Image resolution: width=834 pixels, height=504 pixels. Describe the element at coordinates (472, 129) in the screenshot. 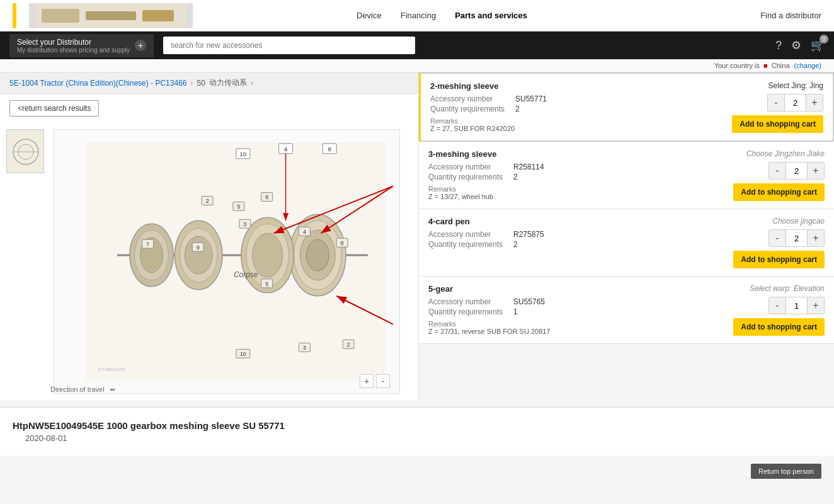

I see `part-remarks-value-1: Z = 27, SUB FOR R242020` at that location.